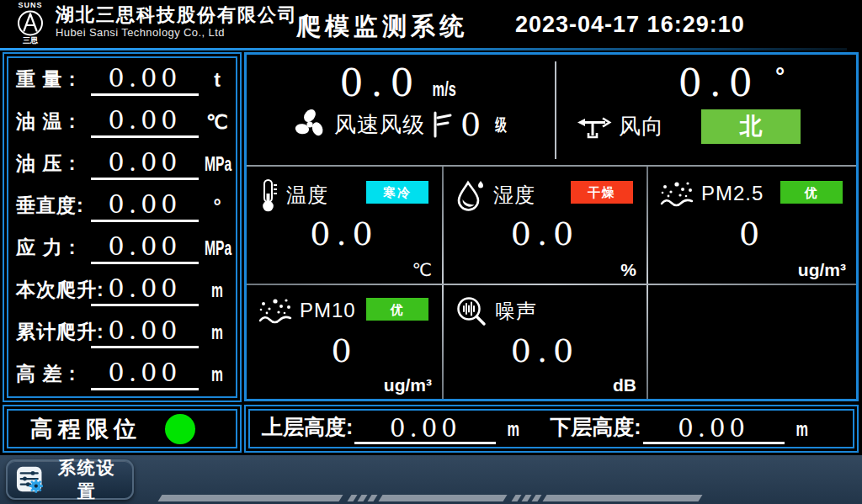 Image resolution: width=862 pixels, height=504 pixels. What do you see at coordinates (217, 207) in the screenshot?
I see `row-unit: °` at bounding box center [217, 207].